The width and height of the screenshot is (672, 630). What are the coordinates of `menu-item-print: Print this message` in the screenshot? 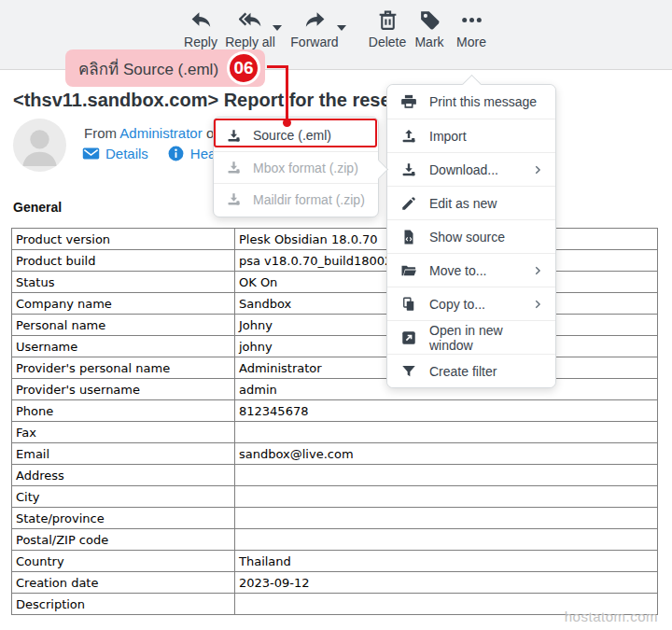 It's located at (471, 102).